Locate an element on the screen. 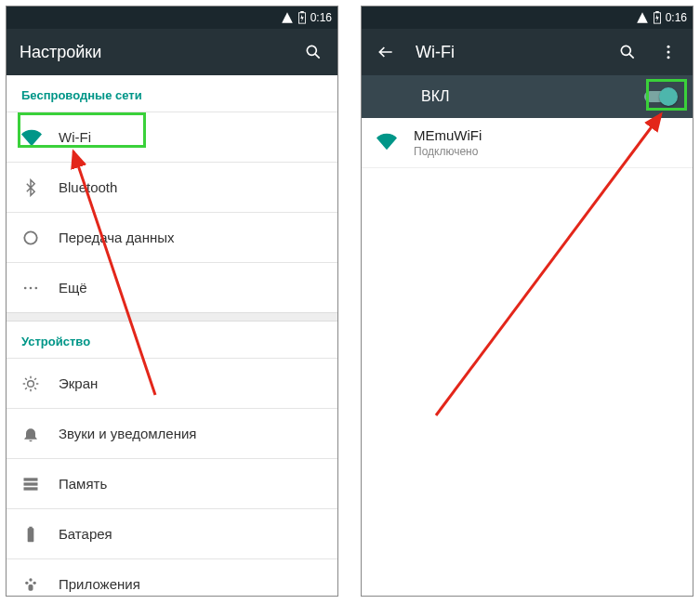 Image resolution: width=700 pixels, height=604 pixels. row-label: Экран is located at coordinates (191, 383).